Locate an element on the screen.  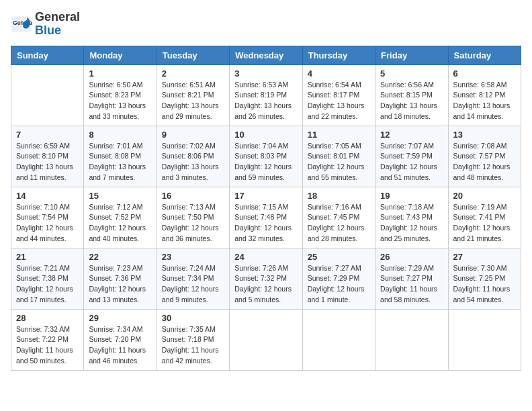
day-number: 23 is located at coordinates (193, 257).